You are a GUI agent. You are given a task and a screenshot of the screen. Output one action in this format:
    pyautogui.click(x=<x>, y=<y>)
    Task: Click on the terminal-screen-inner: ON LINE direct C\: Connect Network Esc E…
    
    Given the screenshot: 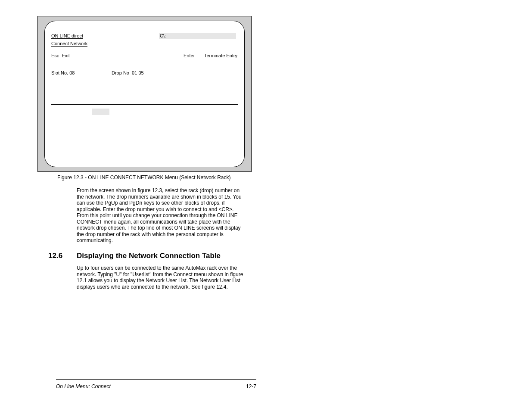 What is the action you would take?
    pyautogui.click(x=145, y=94)
    